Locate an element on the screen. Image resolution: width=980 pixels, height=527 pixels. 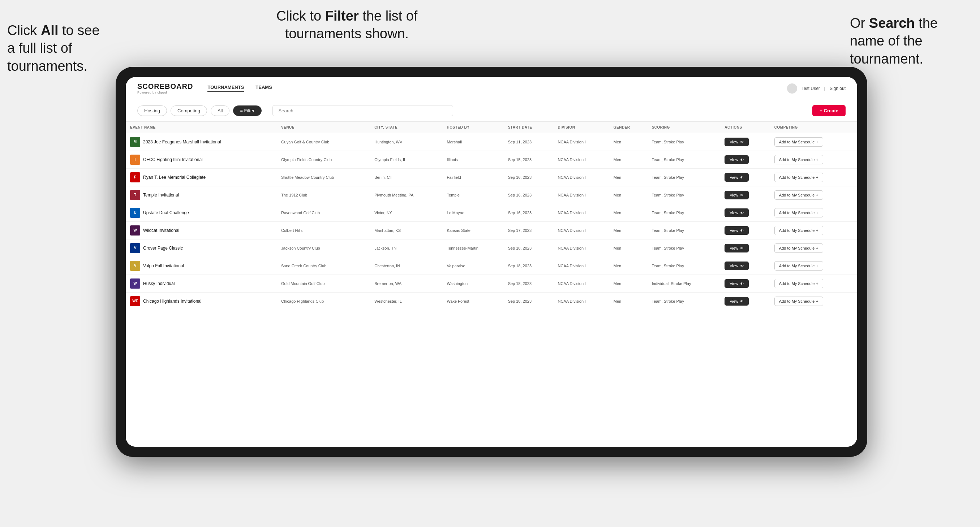
table-row: WF Chicago Highlands Invitational Chicag… is located at coordinates (492, 301).